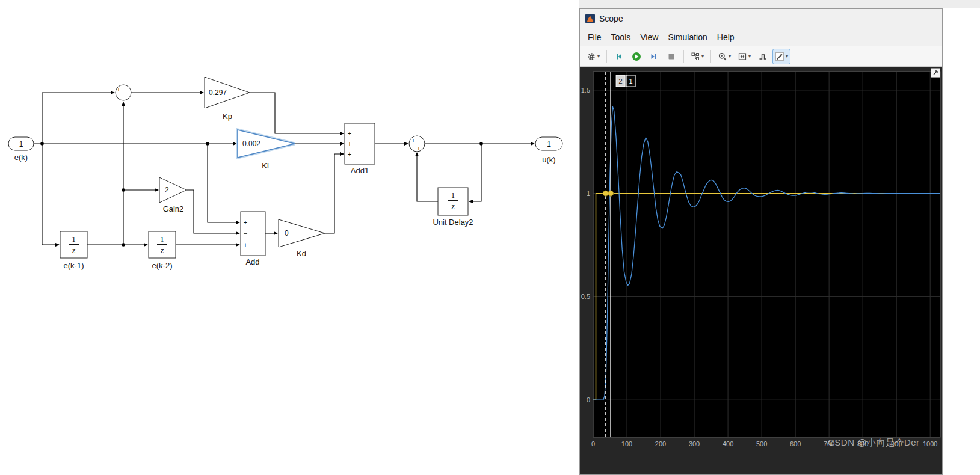  I want to click on delay2-block: 1 z, so click(162, 245).